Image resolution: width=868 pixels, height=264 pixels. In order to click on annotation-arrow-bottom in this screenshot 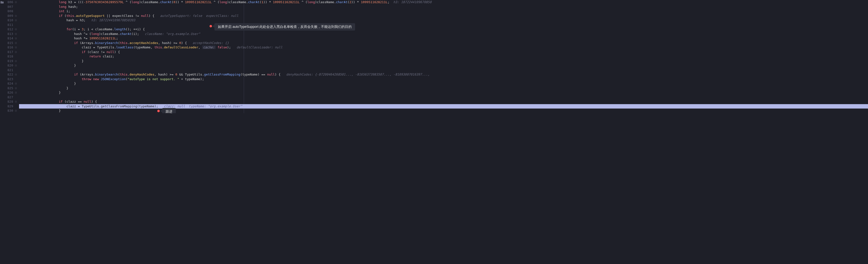, I will do `click(161, 111)`.